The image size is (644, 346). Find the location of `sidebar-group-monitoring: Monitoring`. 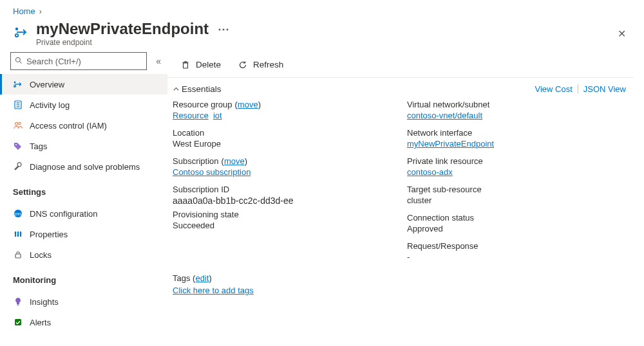

sidebar-group-monitoring: Monitoring is located at coordinates (89, 277).